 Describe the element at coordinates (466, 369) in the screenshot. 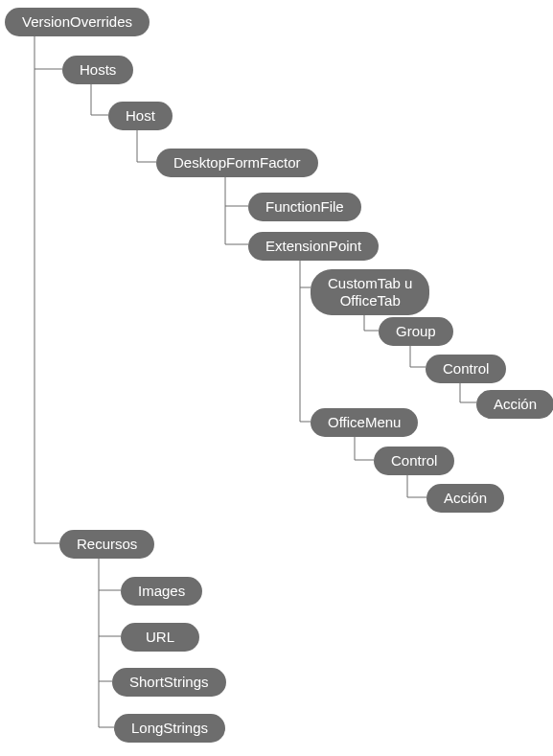

I see `node-control-1: Control` at that location.